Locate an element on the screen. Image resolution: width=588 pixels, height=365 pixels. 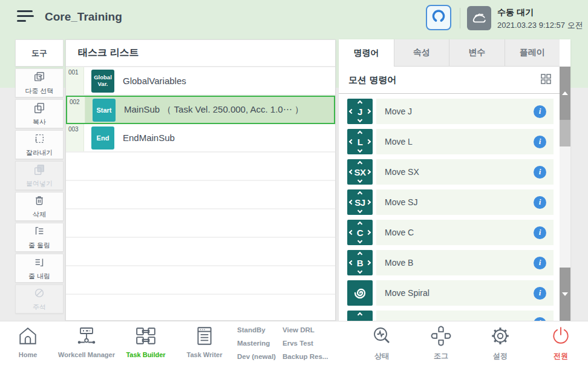
servo-reset-button is located at coordinates (439, 18).